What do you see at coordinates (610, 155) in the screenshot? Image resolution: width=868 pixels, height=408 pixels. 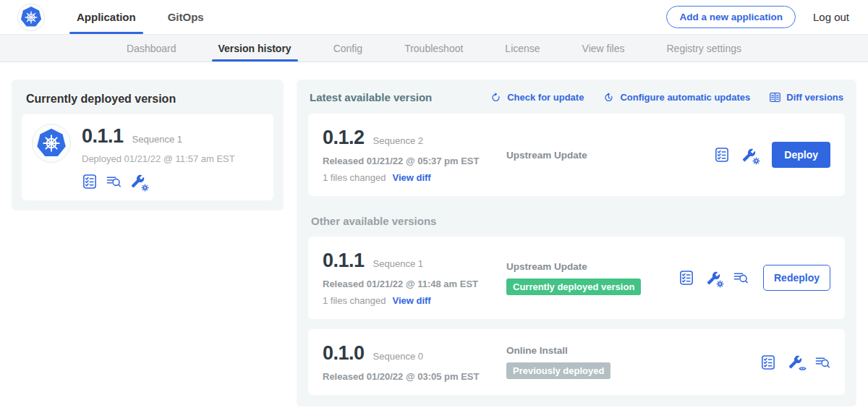 I see `version-status: Upstream Update` at bounding box center [610, 155].